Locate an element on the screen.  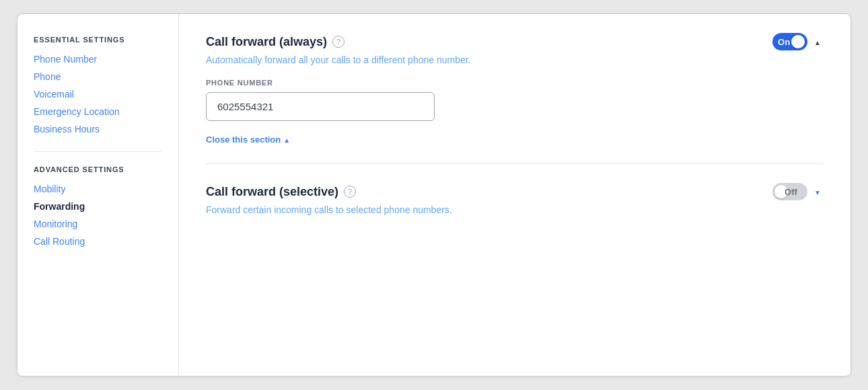
close-section-button: Close this section is located at coordinates (248, 140).